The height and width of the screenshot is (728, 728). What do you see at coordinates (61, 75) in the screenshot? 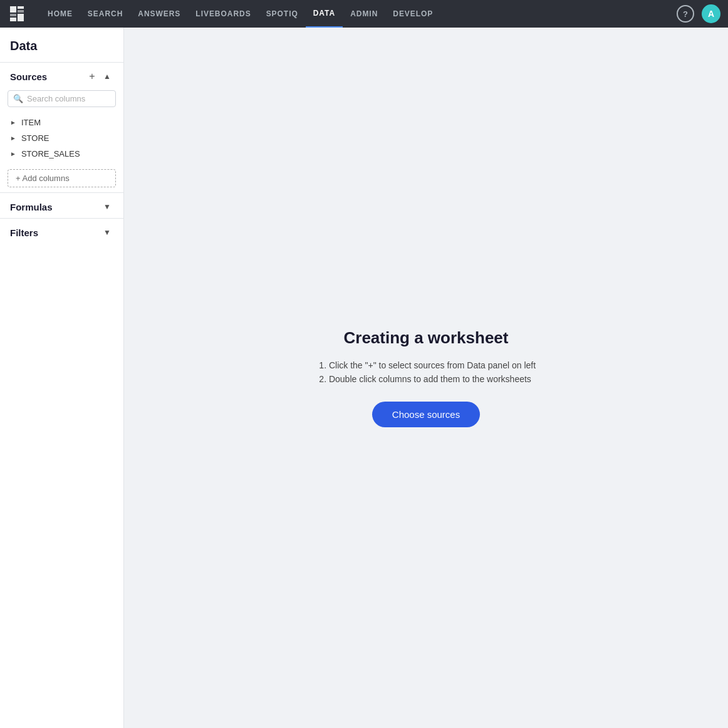
I see `sources-section-header: Sources + ▲` at bounding box center [61, 75].